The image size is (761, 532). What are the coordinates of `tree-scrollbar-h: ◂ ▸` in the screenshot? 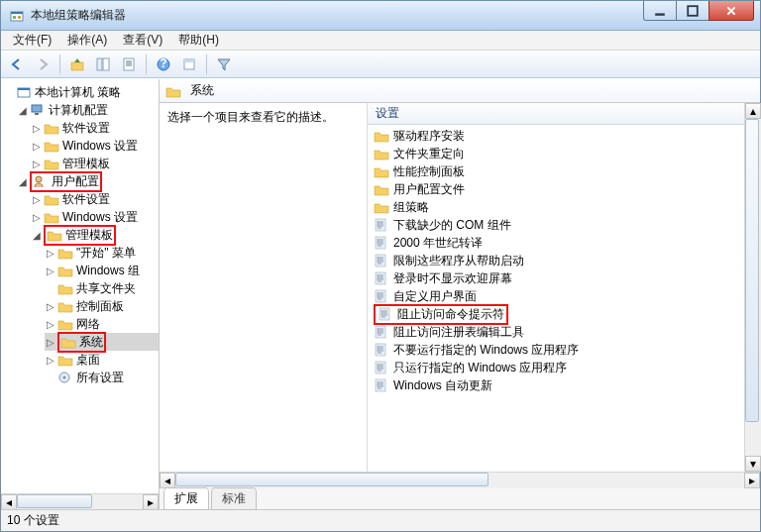 It's located at (79, 501).